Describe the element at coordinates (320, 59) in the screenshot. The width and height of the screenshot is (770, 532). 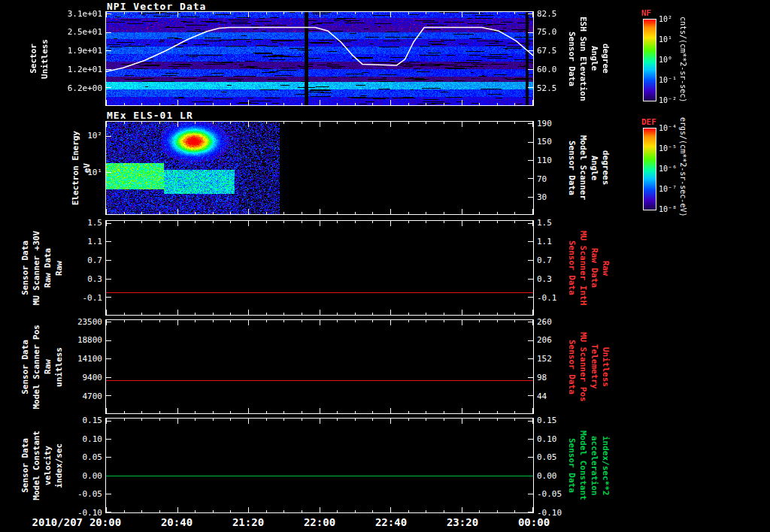
I see `npi-spectrogram-image` at that location.